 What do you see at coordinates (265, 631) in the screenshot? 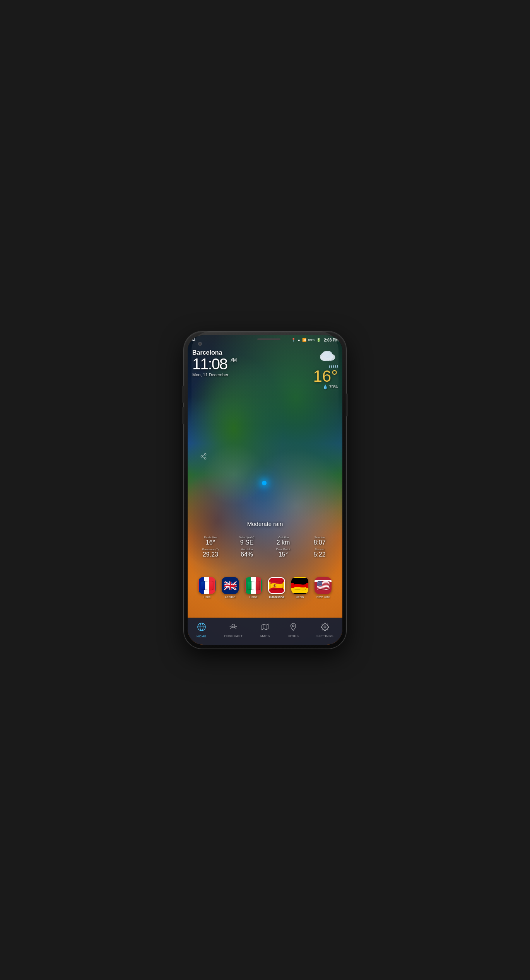
I see `bottom-navigation: HOMEFORECASTMAPSCITIESSETTINGS` at bounding box center [265, 631].